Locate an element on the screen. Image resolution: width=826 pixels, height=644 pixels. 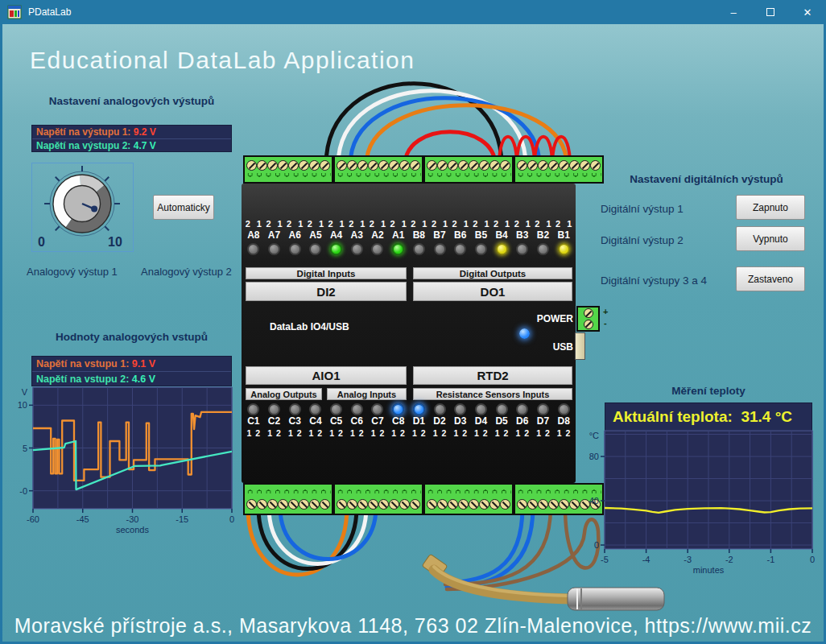
channel-a5: 2 1A5 is located at coordinates (316, 237).